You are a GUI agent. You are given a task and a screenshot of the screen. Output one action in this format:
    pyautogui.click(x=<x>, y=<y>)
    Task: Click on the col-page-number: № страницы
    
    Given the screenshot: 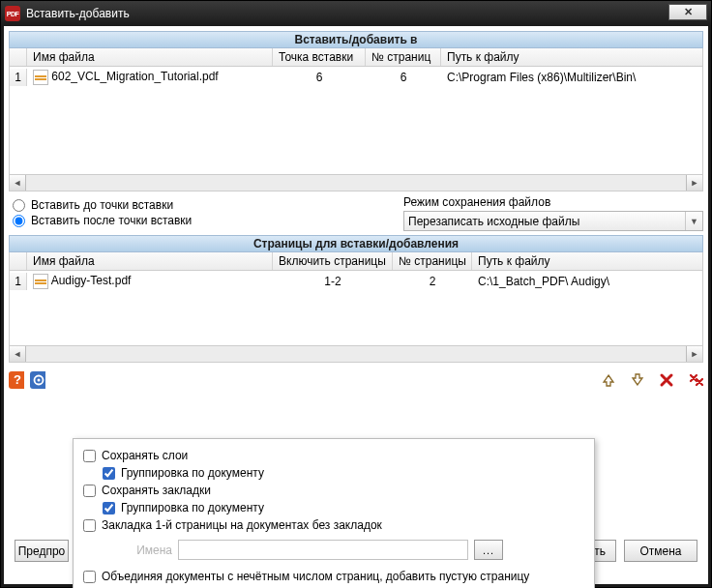 What is the action you would take?
    pyautogui.click(x=432, y=261)
    